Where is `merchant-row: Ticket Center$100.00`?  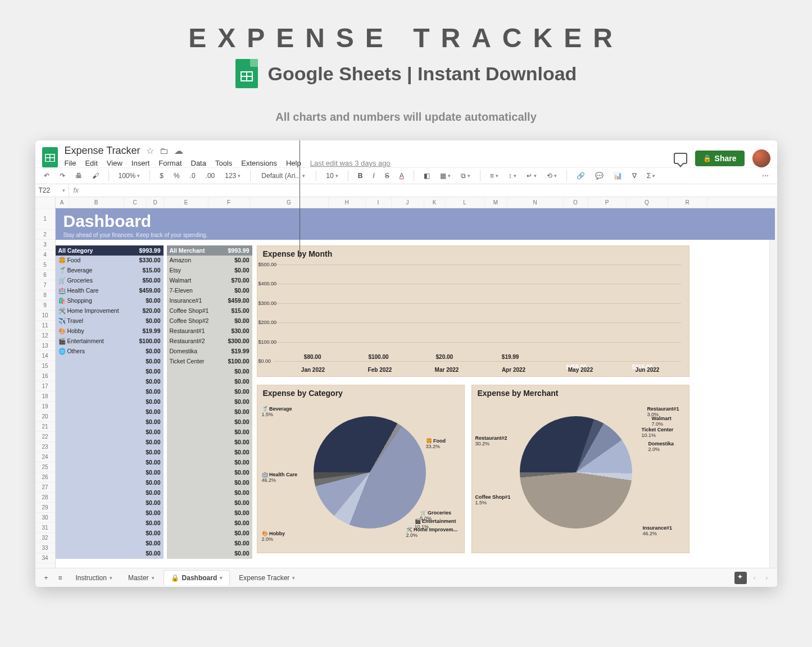 merchant-row: Ticket Center$100.00 is located at coordinates (210, 362).